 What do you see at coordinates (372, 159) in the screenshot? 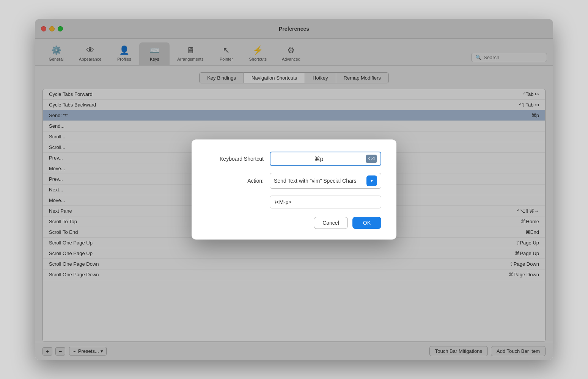
I see `backspace-icon: ⌫` at bounding box center [372, 159].